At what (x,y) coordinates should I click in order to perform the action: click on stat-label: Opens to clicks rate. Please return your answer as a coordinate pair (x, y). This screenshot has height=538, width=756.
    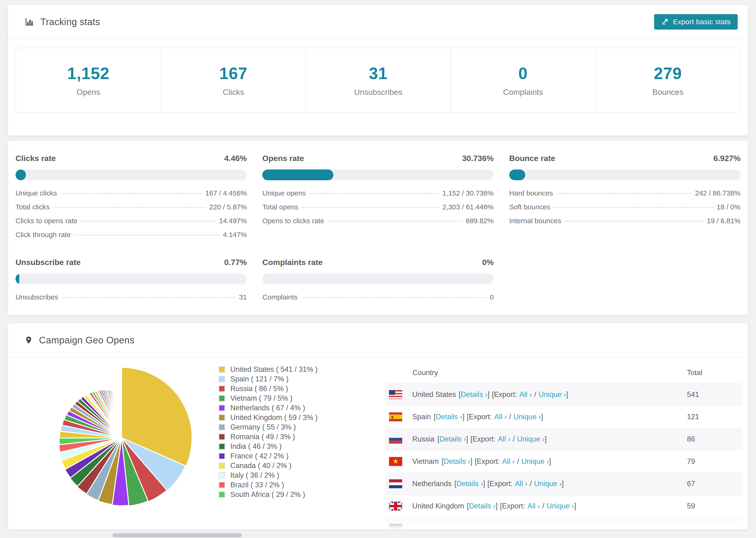
    Looking at the image, I should click on (293, 221).